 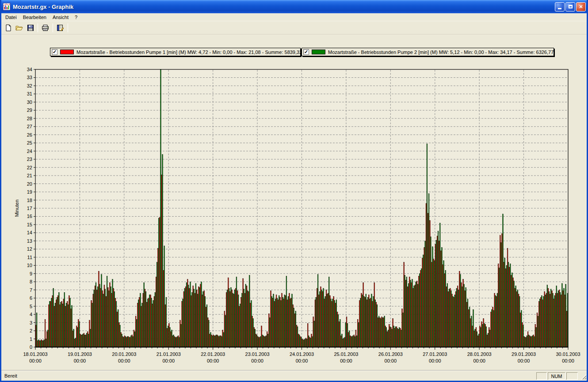 What do you see at coordinates (31, 306) in the screenshot?
I see `svg-text: 5` at bounding box center [31, 306].